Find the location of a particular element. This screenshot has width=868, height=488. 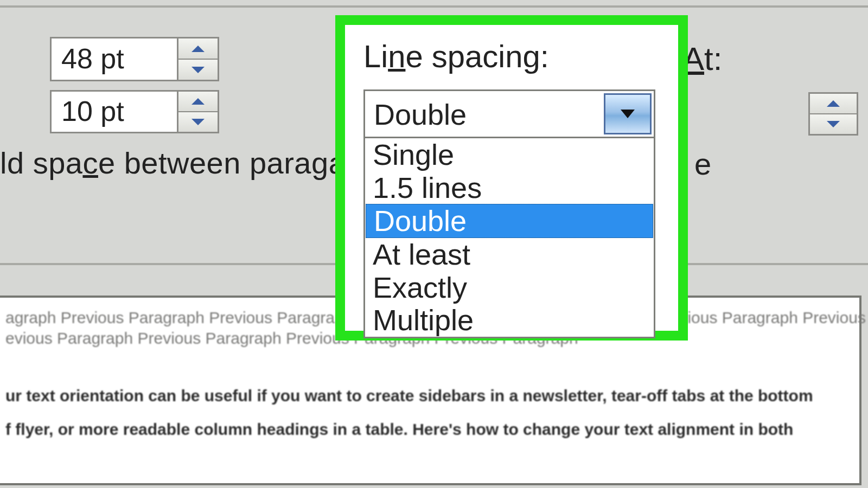

line-spacing-dropdown-button is located at coordinates (628, 114).